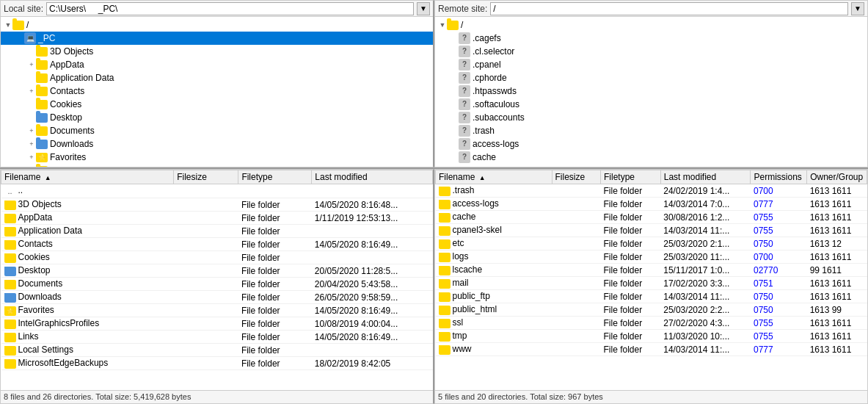  I want to click on remote-path-dropdown: ▼, so click(858, 9).